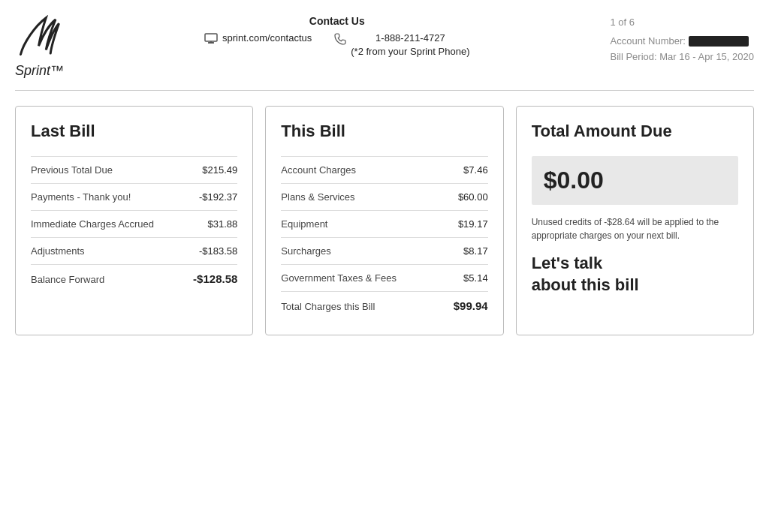 The image size is (769, 532). What do you see at coordinates (384, 278) in the screenshot?
I see `this-bill-item-4: Government Taxes & Fees $5.14` at bounding box center [384, 278].